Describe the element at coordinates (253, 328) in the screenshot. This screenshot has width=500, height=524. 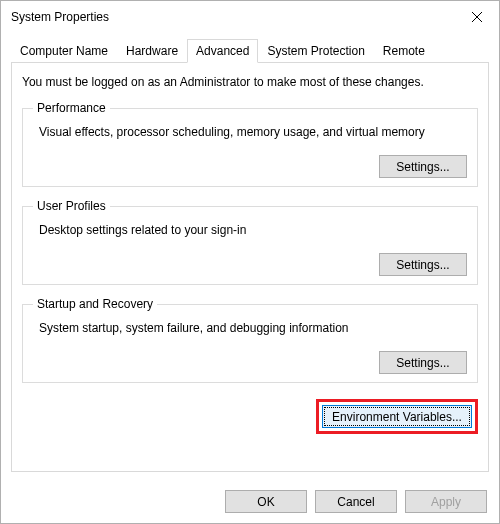
I see `startup-recovery-desc: System startup, system failure, and debu…` at that location.